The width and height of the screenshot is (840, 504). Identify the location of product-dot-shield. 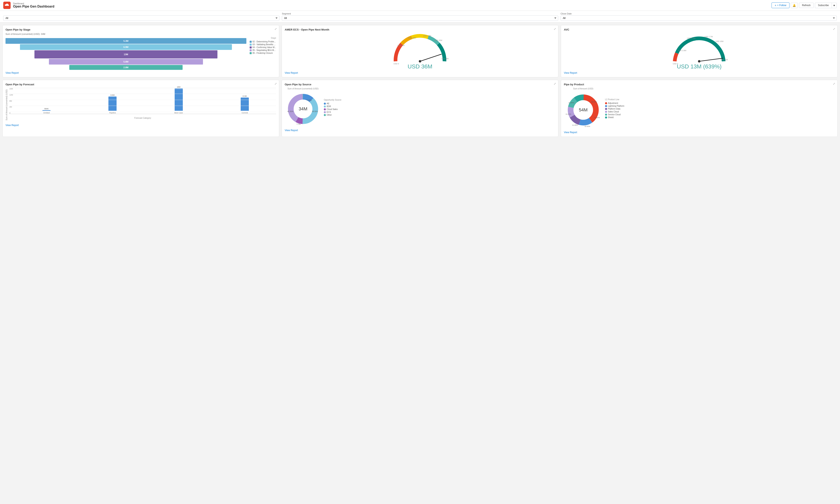
(606, 118).